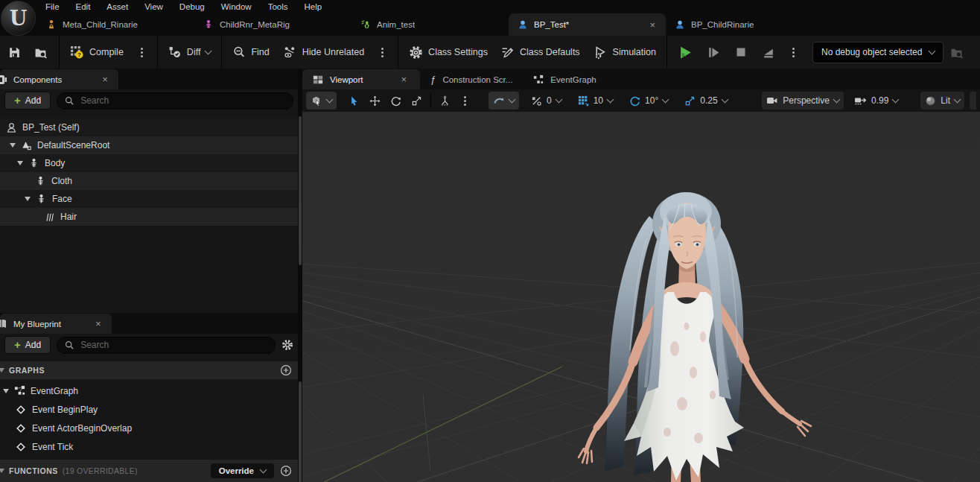 This screenshot has width=980, height=482. I want to click on tab-my-blueprint: My Blueprint ×, so click(56, 323).